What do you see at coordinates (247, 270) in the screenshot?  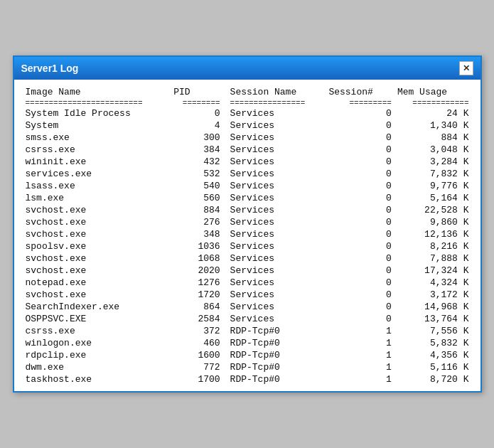 I see `table-row: svchost.exe 2020 Services 0 17,324 K` at bounding box center [247, 270].